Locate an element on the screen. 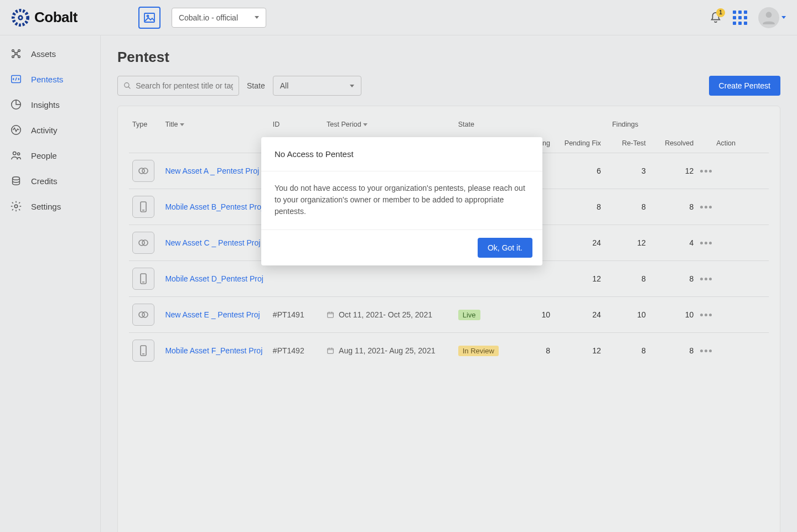  cell-pending-fix: 12 is located at coordinates (579, 279).